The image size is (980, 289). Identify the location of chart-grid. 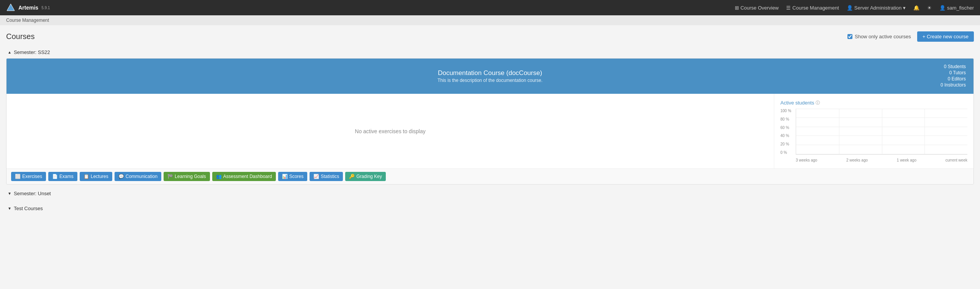
(882, 132).